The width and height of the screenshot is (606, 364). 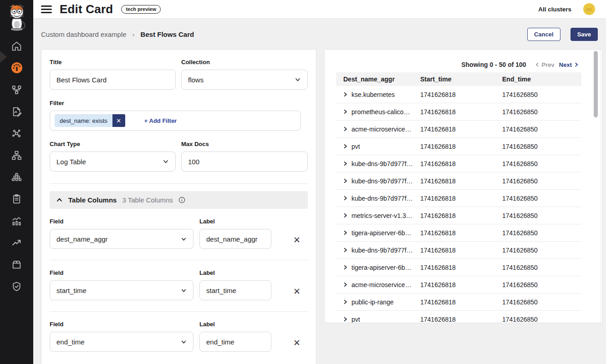 What do you see at coordinates (459, 164) in the screenshot?
I see `table-row: kube-dns-9b7d977f…17416268181741626850` at bounding box center [459, 164].